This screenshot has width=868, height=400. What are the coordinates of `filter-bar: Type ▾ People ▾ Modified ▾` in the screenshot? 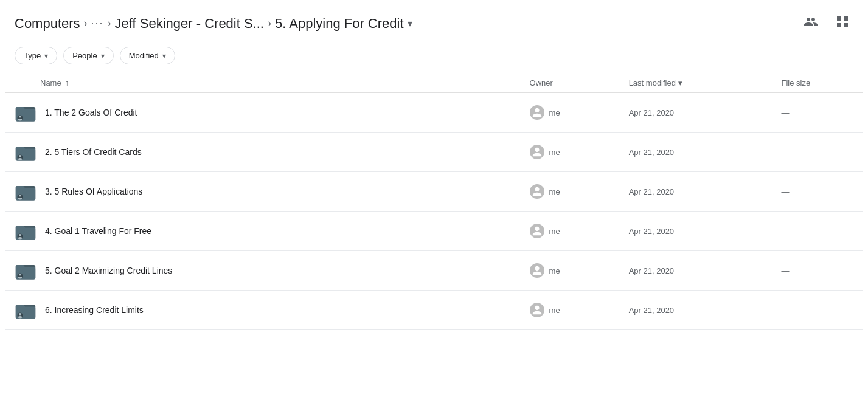 It's located at (434, 58).